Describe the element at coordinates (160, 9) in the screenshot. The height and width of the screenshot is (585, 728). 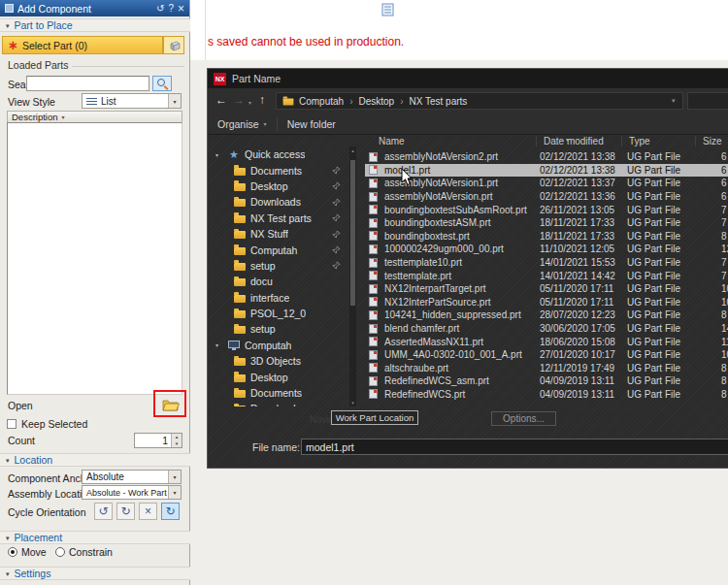
I see `reset-icon` at that location.